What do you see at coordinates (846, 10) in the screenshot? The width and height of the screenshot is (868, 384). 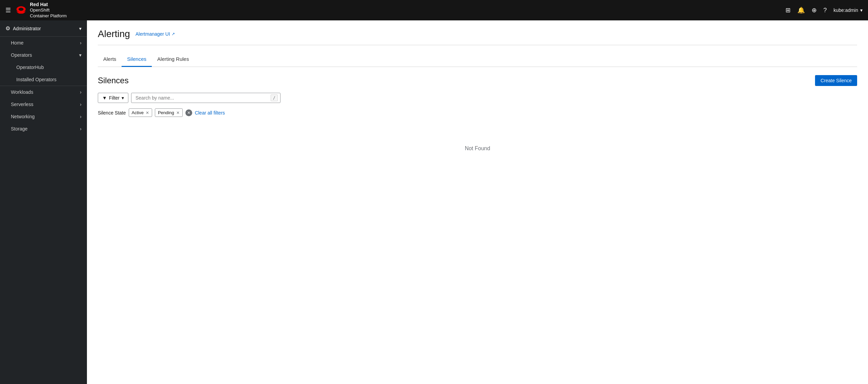 I see `user-name: kube:admin` at bounding box center [846, 10].